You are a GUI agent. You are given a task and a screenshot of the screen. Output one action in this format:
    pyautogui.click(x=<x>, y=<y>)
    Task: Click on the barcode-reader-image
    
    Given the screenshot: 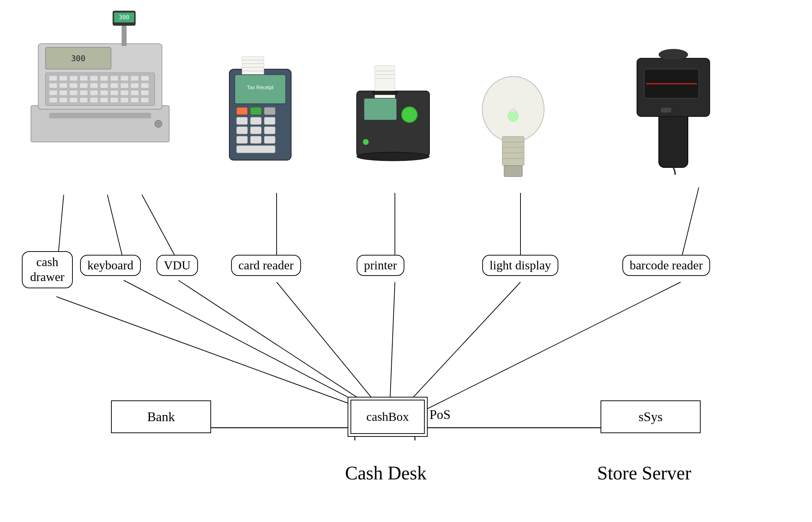 What is the action you would take?
    pyautogui.click(x=677, y=106)
    